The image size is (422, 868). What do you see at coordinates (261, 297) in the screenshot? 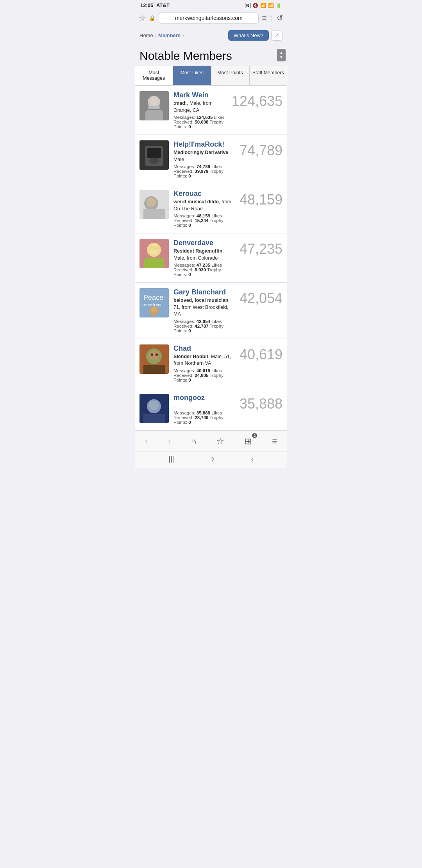
I see `member-message-count: 42,054` at bounding box center [261, 297].